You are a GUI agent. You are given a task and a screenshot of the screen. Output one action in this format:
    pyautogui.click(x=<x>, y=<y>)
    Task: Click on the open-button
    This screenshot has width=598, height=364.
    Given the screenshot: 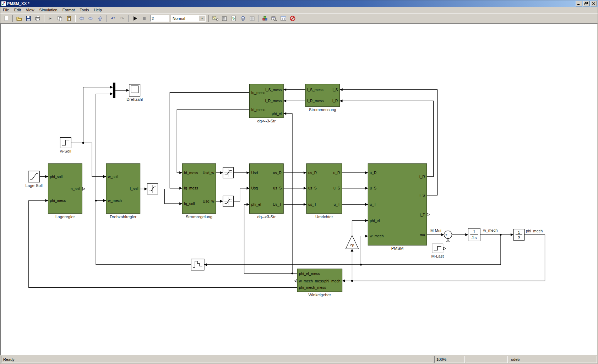 What is the action you would take?
    pyautogui.click(x=19, y=18)
    